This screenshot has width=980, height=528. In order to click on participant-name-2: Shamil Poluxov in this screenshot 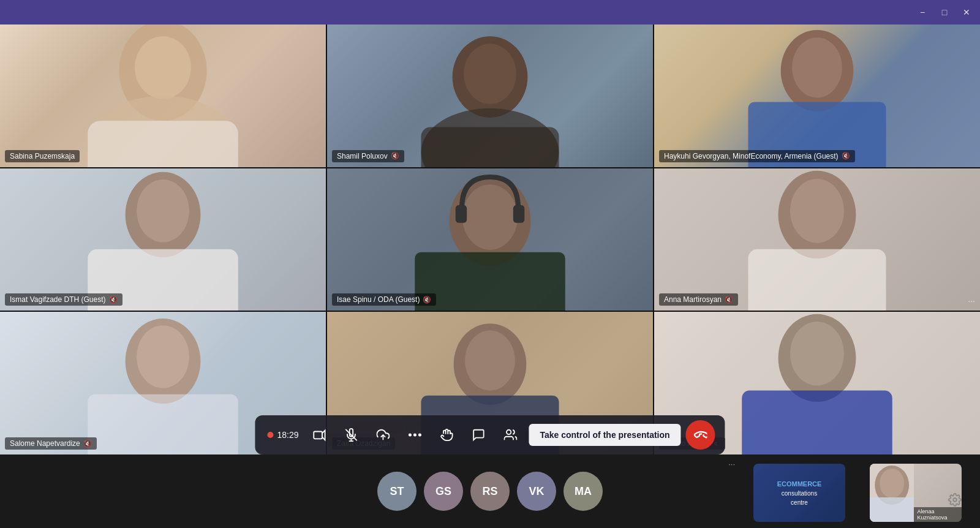, I will do `click(363, 156)`.